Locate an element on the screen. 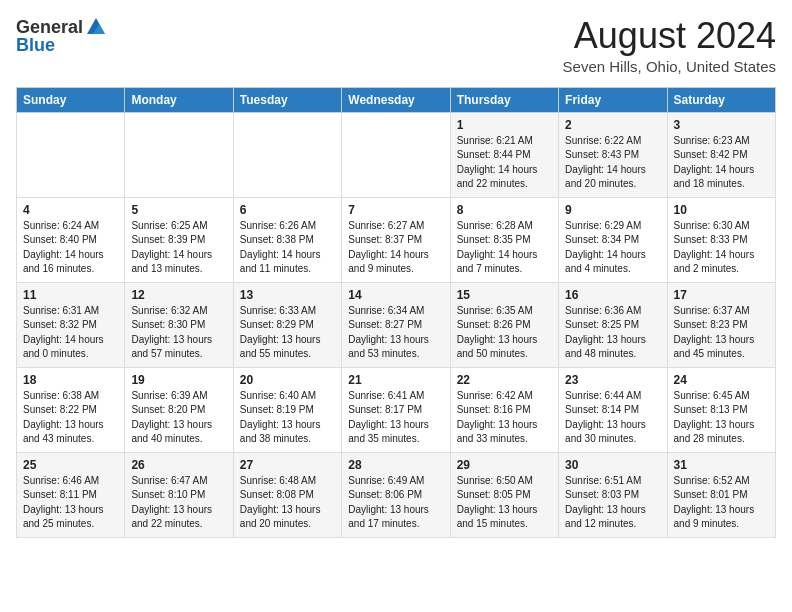 This screenshot has height=612, width=792. day-content: Sunrise: 6:42 AM Sunset: 8:16 PM Dayligh… is located at coordinates (504, 418).